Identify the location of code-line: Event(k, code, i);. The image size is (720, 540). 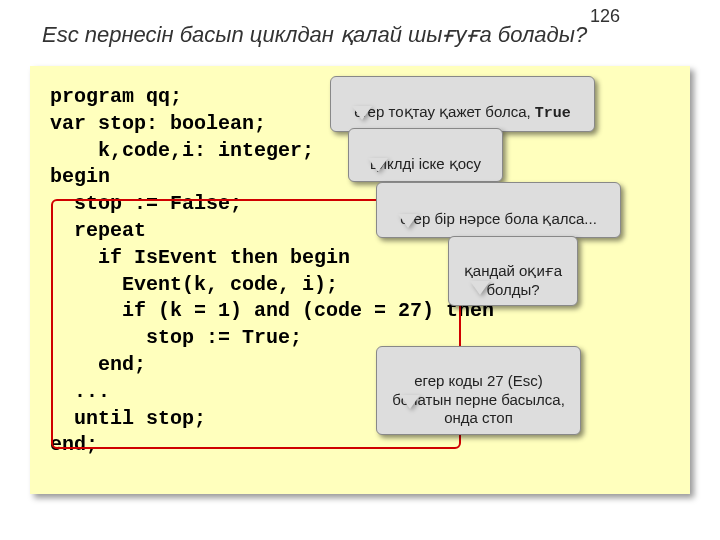
(194, 284).